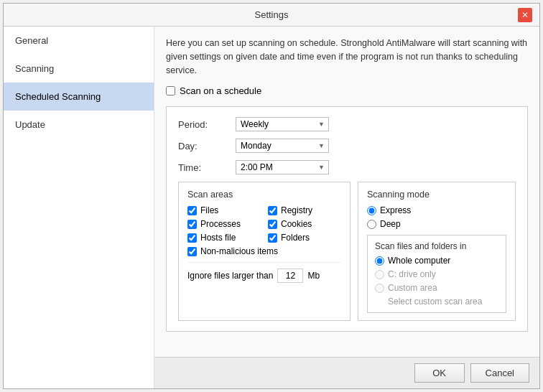  I want to click on window-title: Settings, so click(272, 14).